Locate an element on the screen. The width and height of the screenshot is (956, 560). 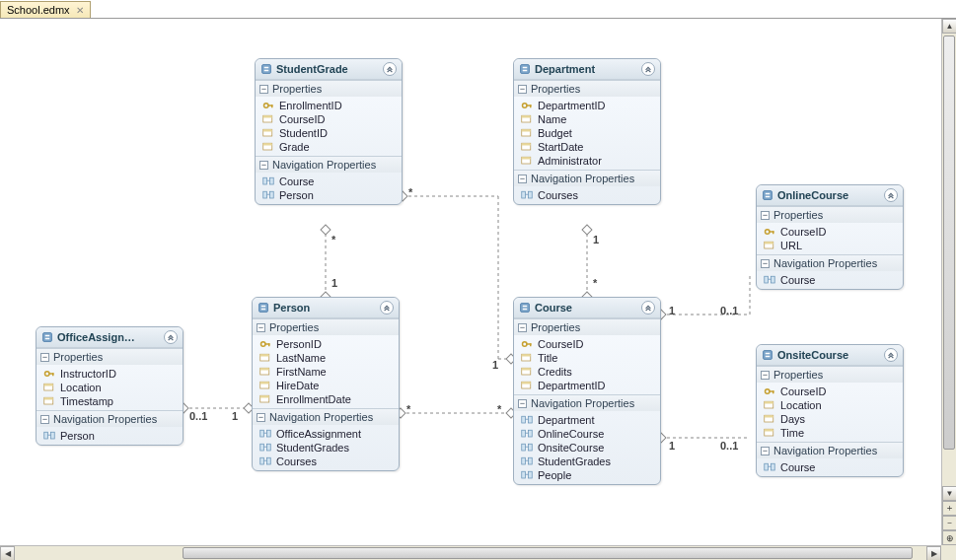
property-item: Timestamp is located at coordinates (110, 401).